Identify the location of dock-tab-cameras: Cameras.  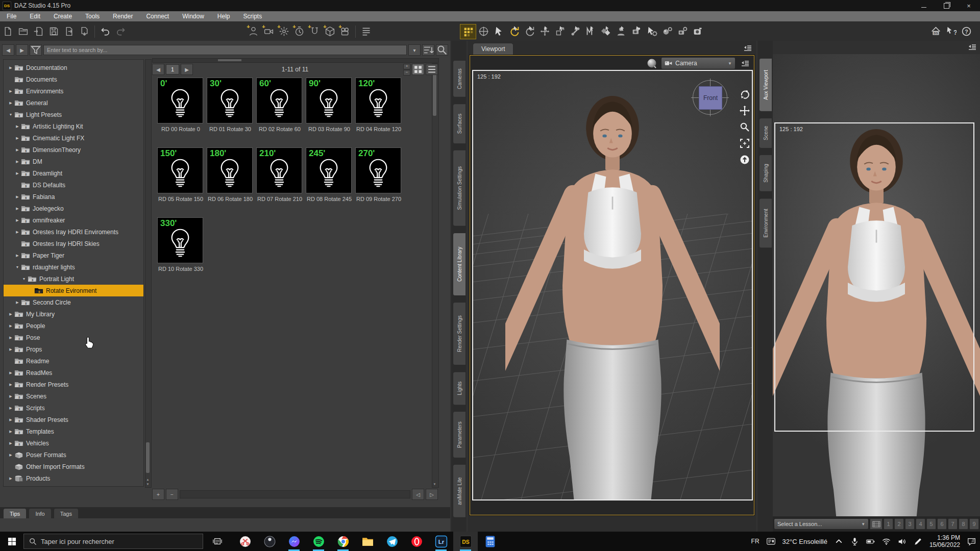
(459, 79).